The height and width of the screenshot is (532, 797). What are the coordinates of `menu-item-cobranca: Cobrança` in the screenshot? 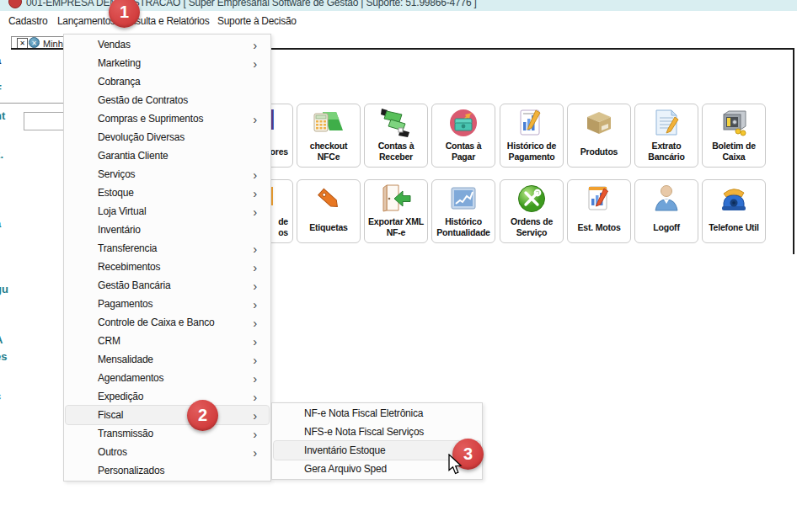 It's located at (167, 82).